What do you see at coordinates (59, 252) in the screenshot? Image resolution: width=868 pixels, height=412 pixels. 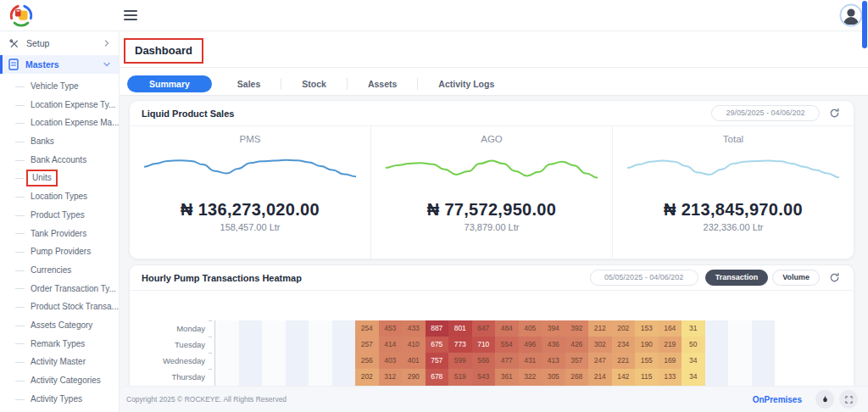 I see `sidebar-item-pump-providers: Pump Providers` at bounding box center [59, 252].